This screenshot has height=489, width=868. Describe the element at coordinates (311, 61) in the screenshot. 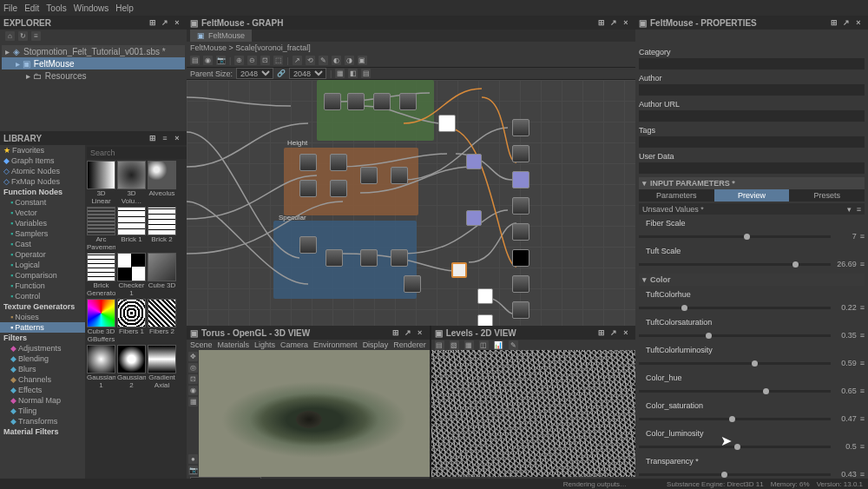

I see `tool-icon: ⟲` at that location.